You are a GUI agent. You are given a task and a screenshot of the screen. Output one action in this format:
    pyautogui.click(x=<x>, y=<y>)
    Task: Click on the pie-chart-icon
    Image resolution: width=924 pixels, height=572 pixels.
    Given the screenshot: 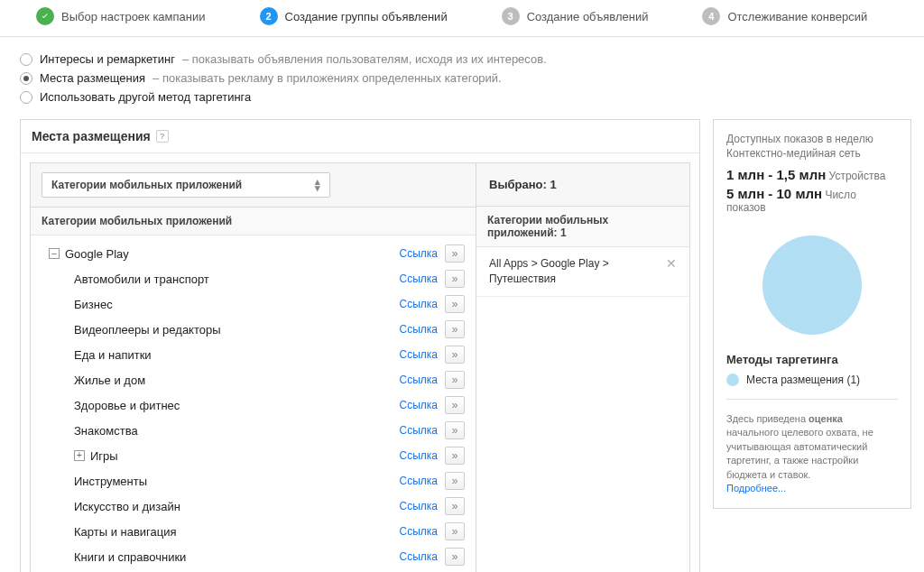 What is the action you would take?
    pyautogui.click(x=812, y=285)
    